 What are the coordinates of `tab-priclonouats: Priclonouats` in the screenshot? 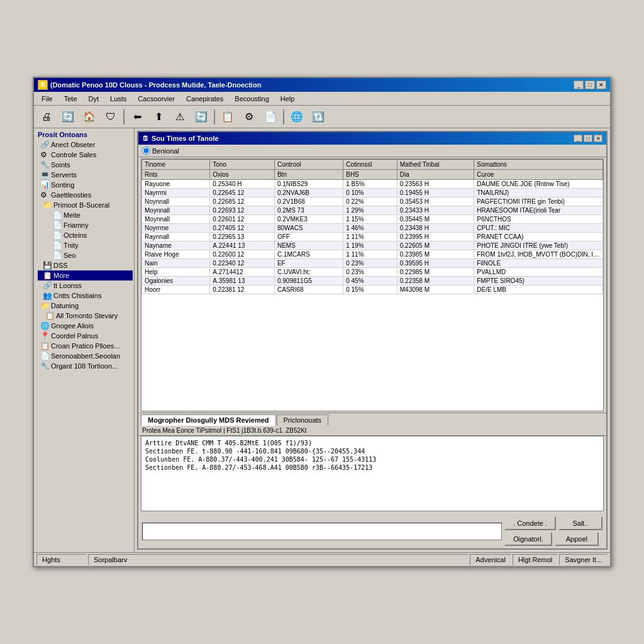 It's located at (303, 420).